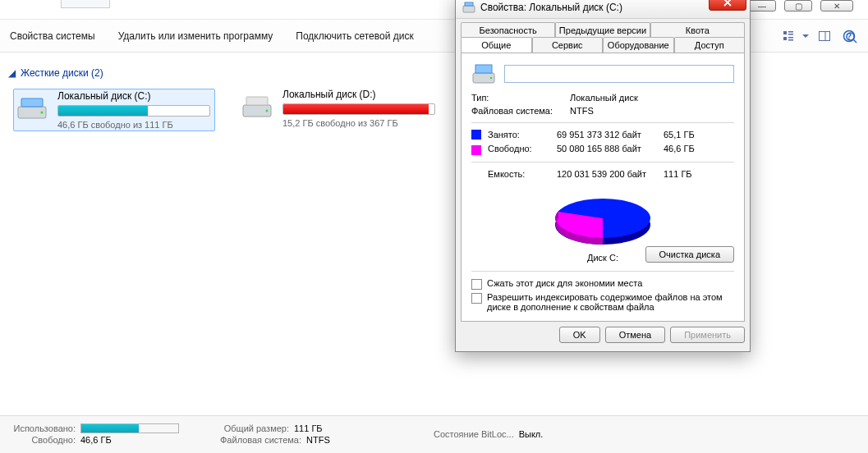  Describe the element at coordinates (728, 5) in the screenshot. I see `dialog-close-button` at that location.